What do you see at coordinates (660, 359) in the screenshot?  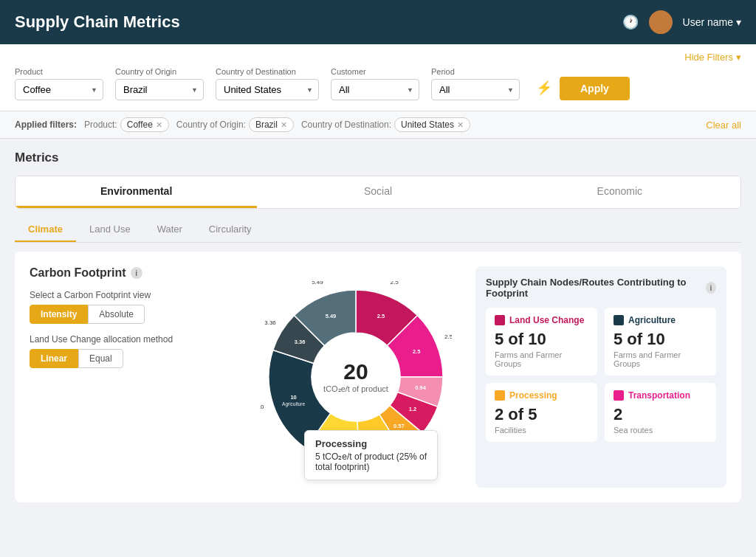 I see `node-desc: Farms and Farmer Groups` at bounding box center [660, 359].